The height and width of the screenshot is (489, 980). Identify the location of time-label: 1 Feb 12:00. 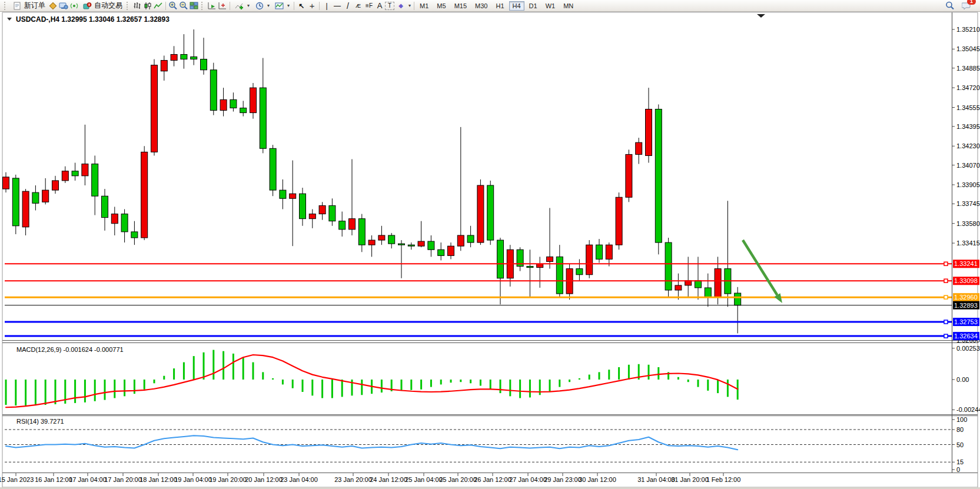
(724, 480).